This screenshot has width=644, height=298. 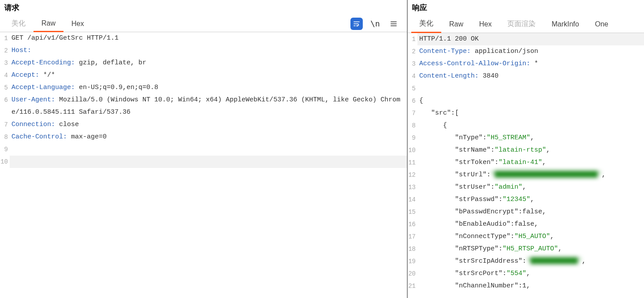 I want to click on line-content: "bPasswdEncrypt":false,, so click(x=531, y=212).